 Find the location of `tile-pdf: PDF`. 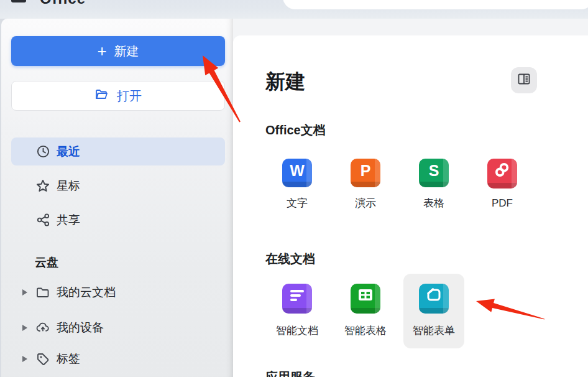

tile-pdf: PDF is located at coordinates (502, 180).